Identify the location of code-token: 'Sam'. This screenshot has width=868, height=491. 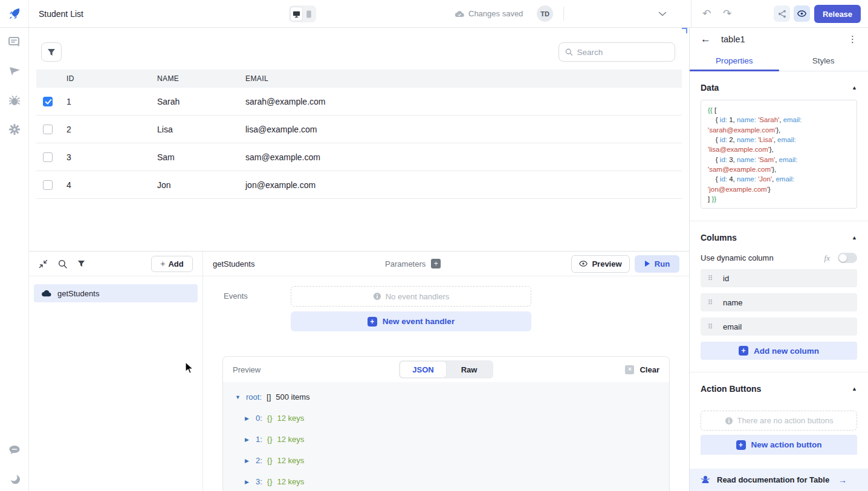
(766, 160).